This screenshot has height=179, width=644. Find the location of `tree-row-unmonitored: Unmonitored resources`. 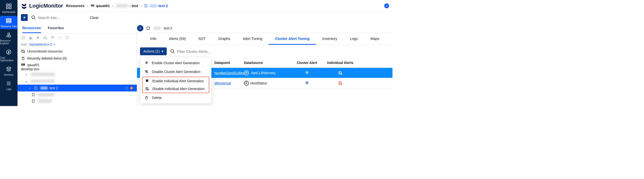

tree-row-unmonitored: Unmonitored resources is located at coordinates (77, 51).